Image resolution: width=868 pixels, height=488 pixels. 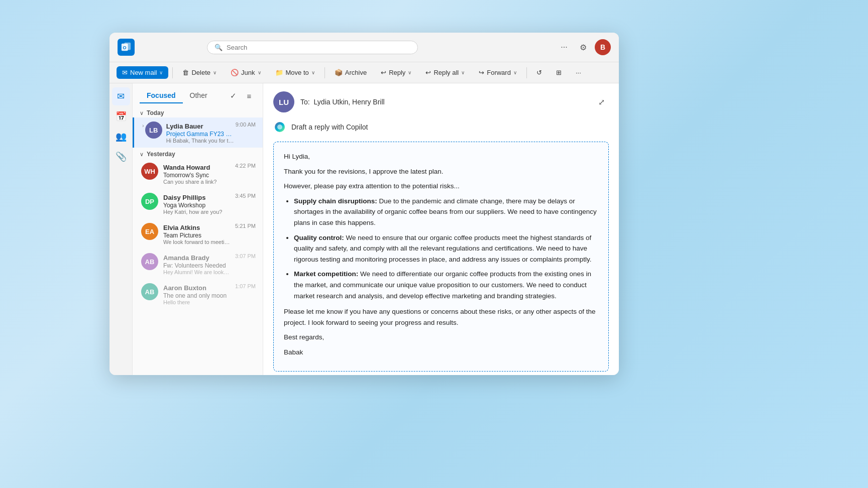 I want to click on forward-button: ↪ Forward ∨, so click(x=498, y=72).